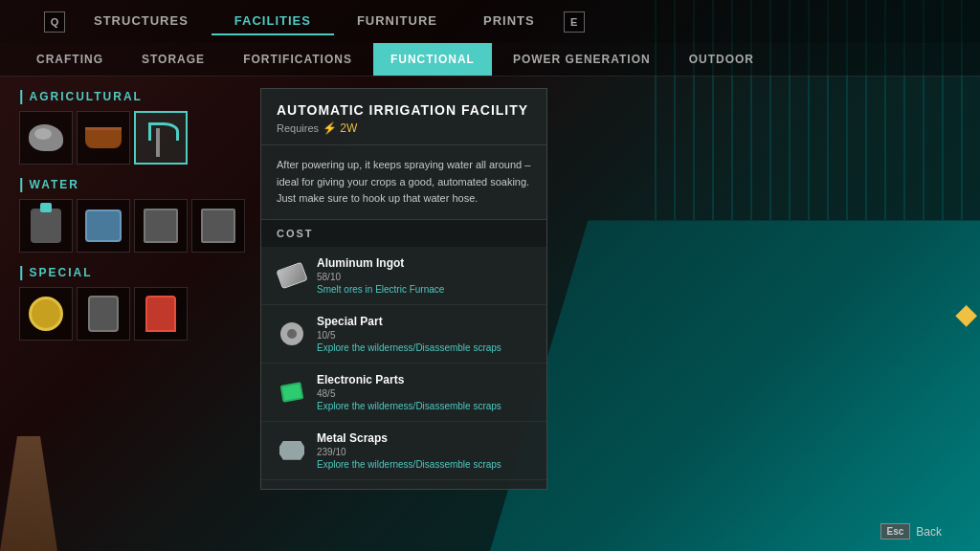 Image resolution: width=980 pixels, height=551 pixels. What do you see at coordinates (103, 314) in the screenshot?
I see `machine-g-icon` at bounding box center [103, 314].